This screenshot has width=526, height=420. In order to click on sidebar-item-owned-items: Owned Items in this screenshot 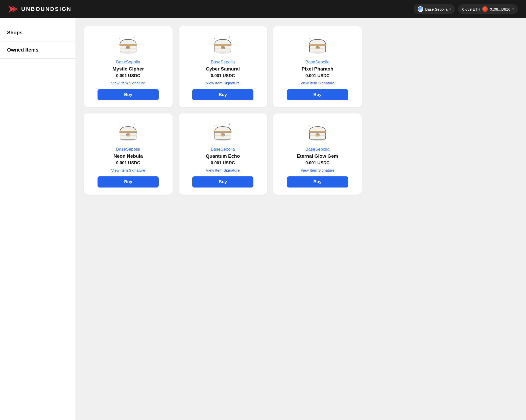, I will do `click(38, 50)`.